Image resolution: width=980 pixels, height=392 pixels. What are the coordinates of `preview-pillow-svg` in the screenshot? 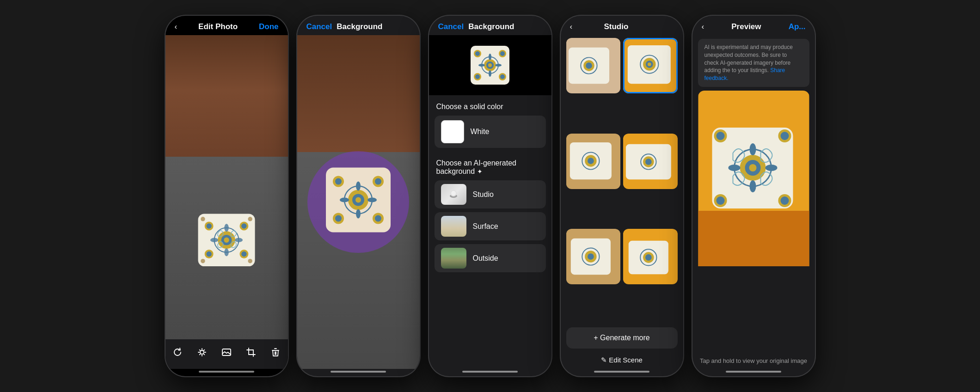 It's located at (490, 65).